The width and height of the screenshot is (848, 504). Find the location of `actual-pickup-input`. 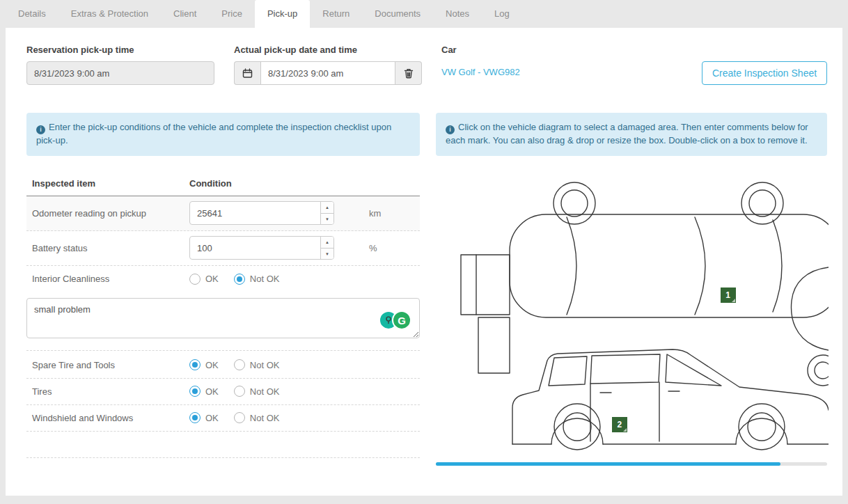

actual-pickup-input is located at coordinates (328, 73).